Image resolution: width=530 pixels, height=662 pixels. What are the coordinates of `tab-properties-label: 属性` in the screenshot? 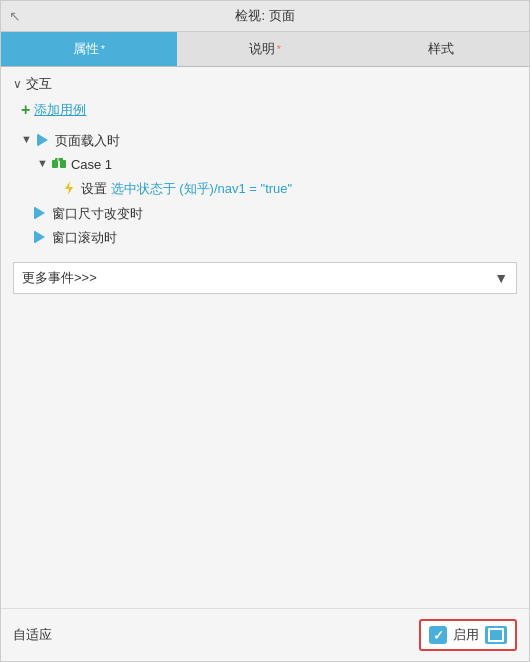 It's located at (86, 48).